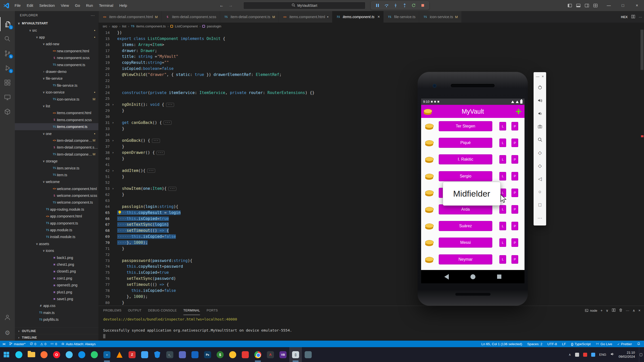 This screenshot has height=362, width=644. I want to click on toggle-secondary-sidebar-icon, so click(587, 6).